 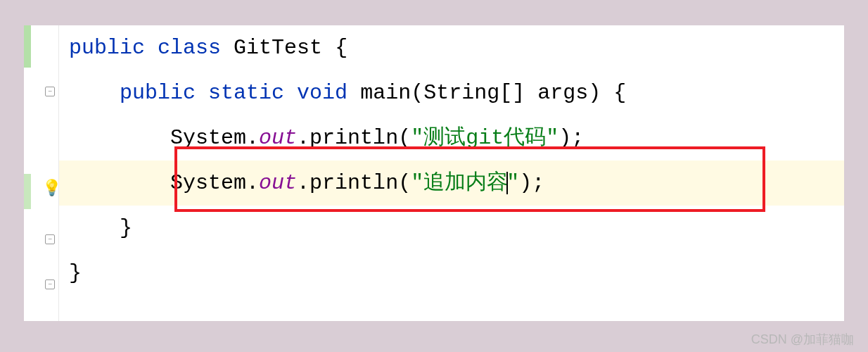 I want to click on code-line: public static void main(String[] args) {, so click(x=452, y=93).